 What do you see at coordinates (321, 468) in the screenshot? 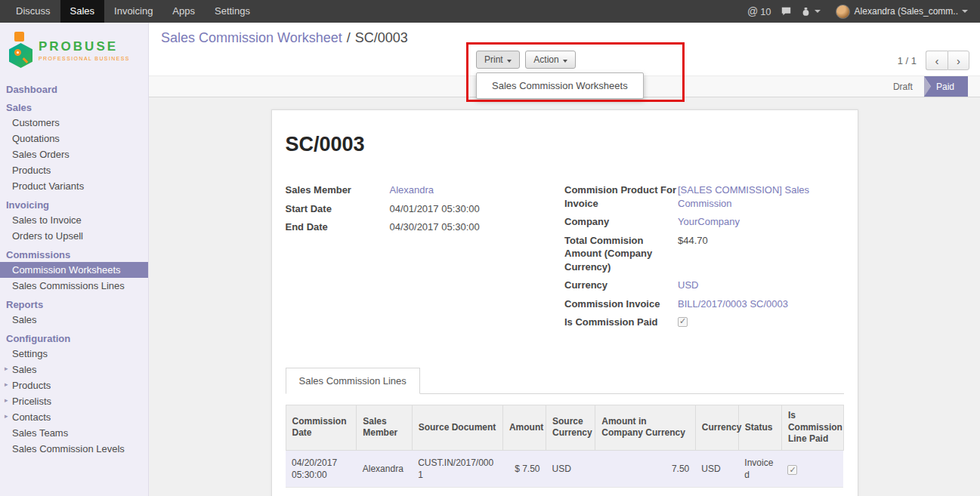
I see `cell-commission-date: 04/20/2017 05:30:00` at bounding box center [321, 468].